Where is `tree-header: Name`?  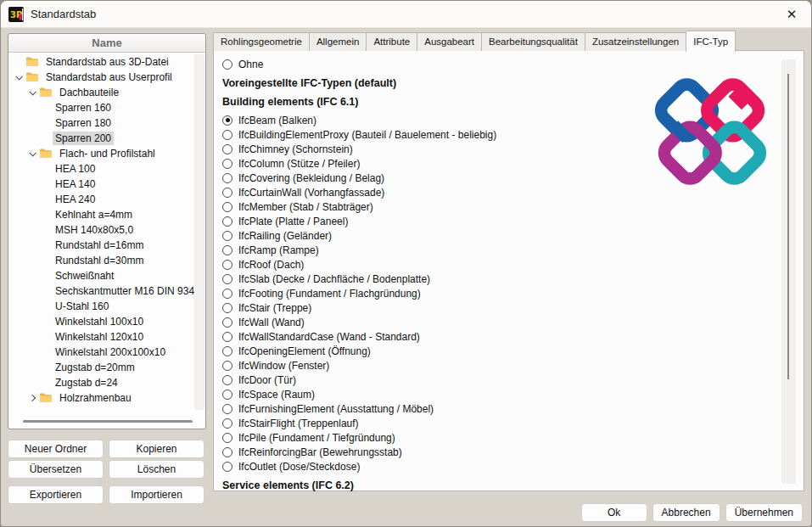
tree-header: Name is located at coordinates (107, 43).